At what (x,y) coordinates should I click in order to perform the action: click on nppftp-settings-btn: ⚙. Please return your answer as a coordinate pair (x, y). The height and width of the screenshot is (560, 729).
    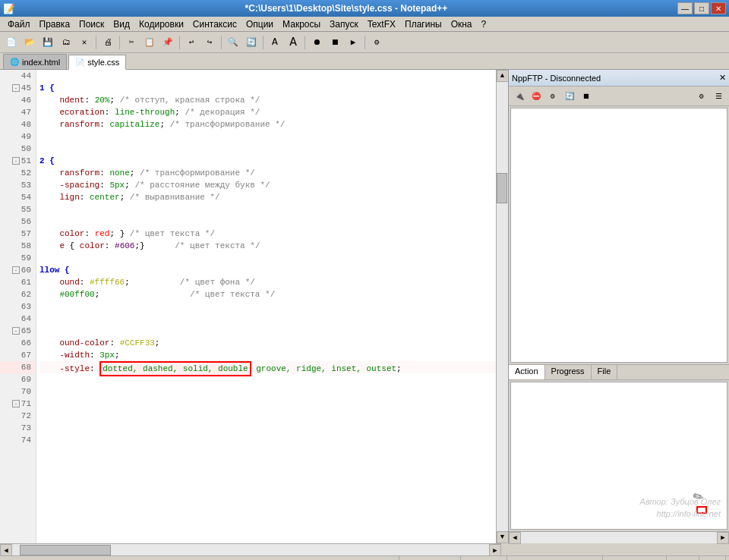
    Looking at the image, I should click on (553, 96).